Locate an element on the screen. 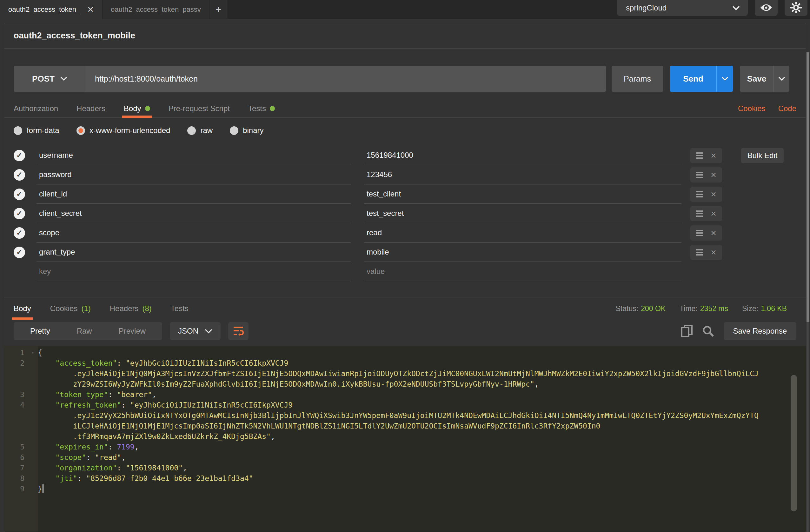 This screenshot has width=810, height=532. response-tab-body: Body is located at coordinates (22, 308).